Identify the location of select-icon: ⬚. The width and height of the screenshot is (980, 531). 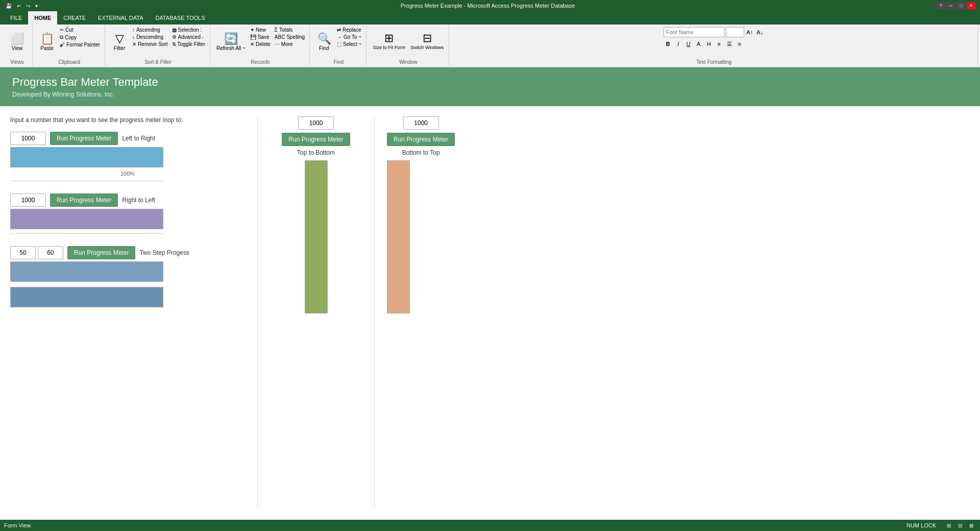
(339, 44).